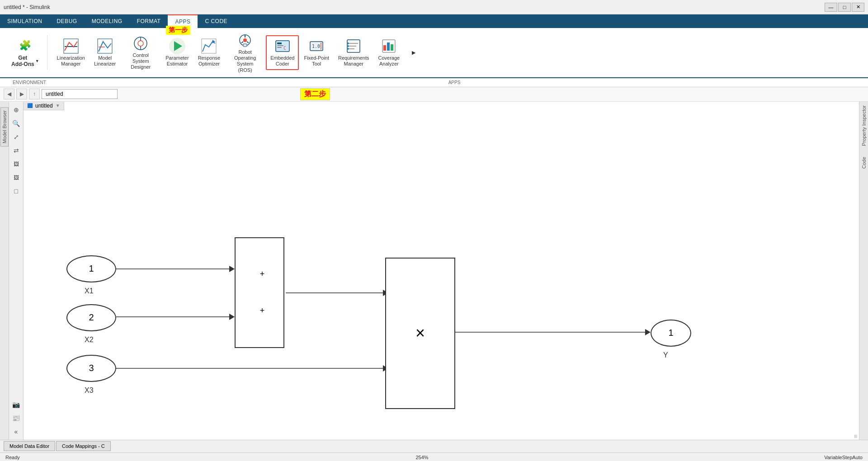  Describe the element at coordinates (16, 191) in the screenshot. I see `block-button: □` at that location.